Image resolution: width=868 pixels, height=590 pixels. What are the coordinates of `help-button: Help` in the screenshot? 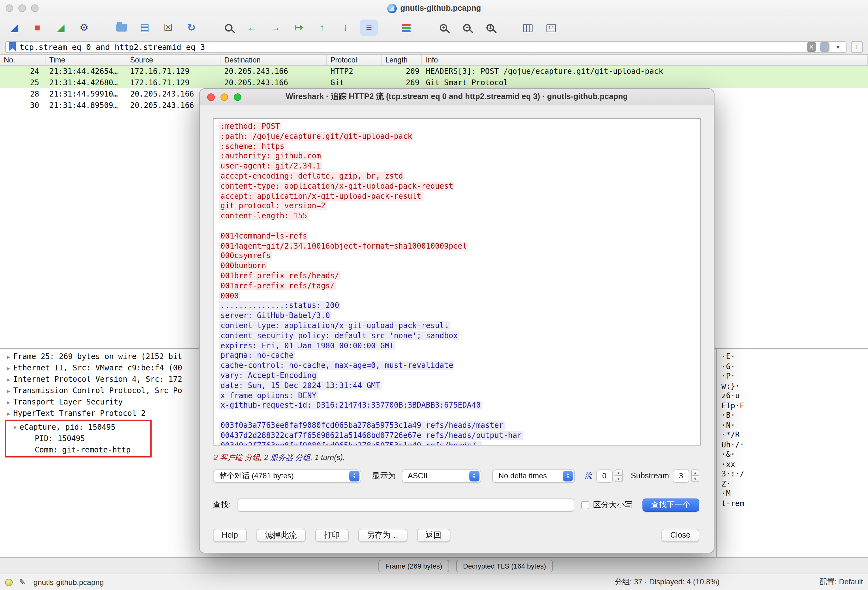 It's located at (230, 535).